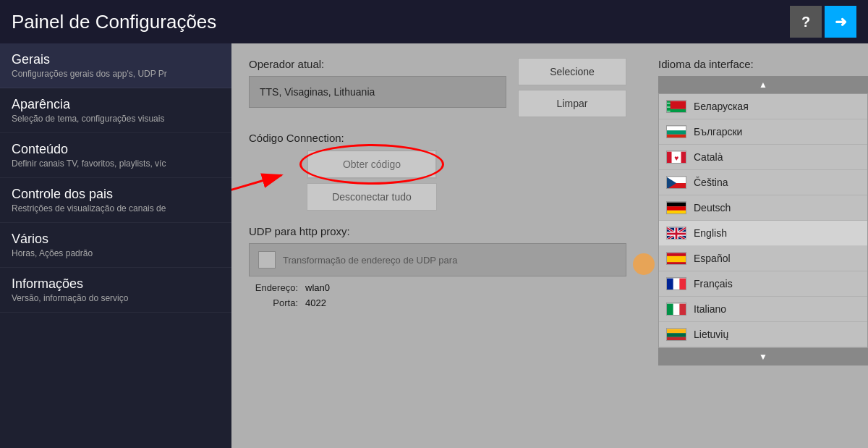  What do you see at coordinates (438, 138) in the screenshot?
I see `code-label: Código Connection:` at bounding box center [438, 138].